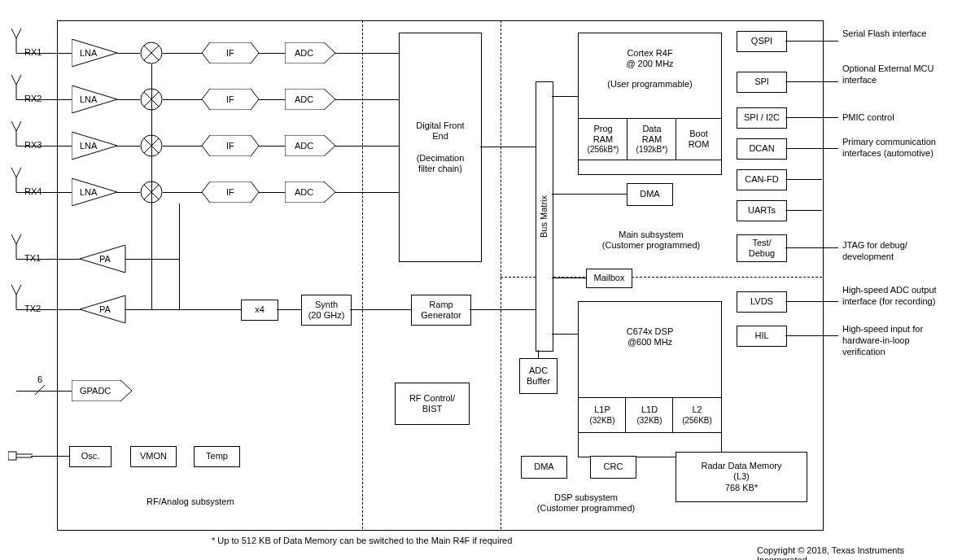  I want to click on temp-label: Temp, so click(216, 456).